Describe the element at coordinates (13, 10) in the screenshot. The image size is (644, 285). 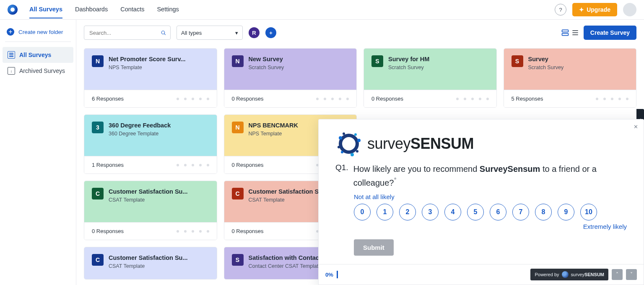
I see `app-logo-icon` at that location.